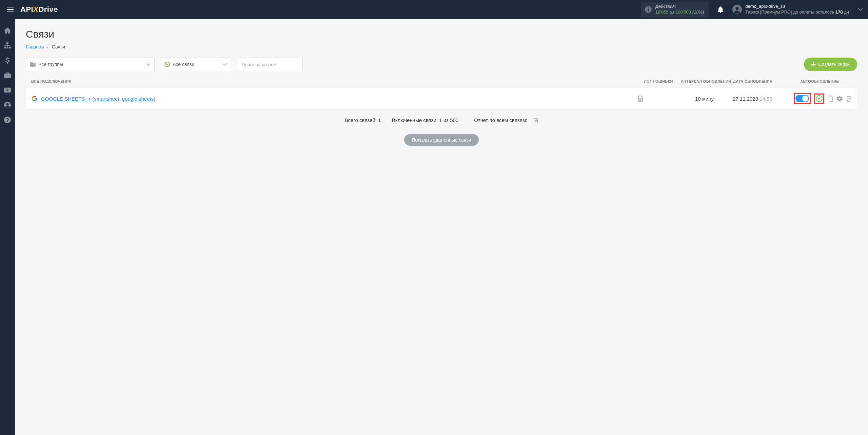 This screenshot has height=435, width=868. What do you see at coordinates (846, 12) in the screenshot?
I see `tariff-suffix: дн` at bounding box center [846, 12].